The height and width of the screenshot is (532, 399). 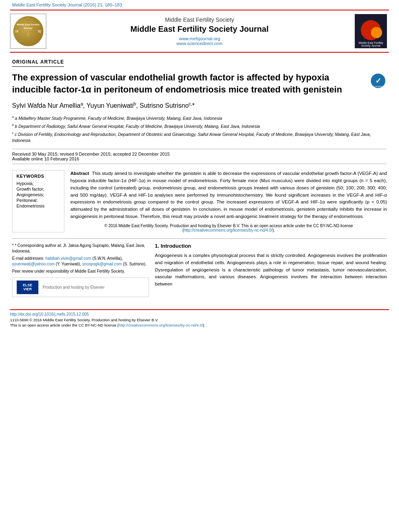 What do you see at coordinates (191, 84) in the screenshot?
I see `article-title: The expression of vascular endothelial g…` at bounding box center [191, 84].